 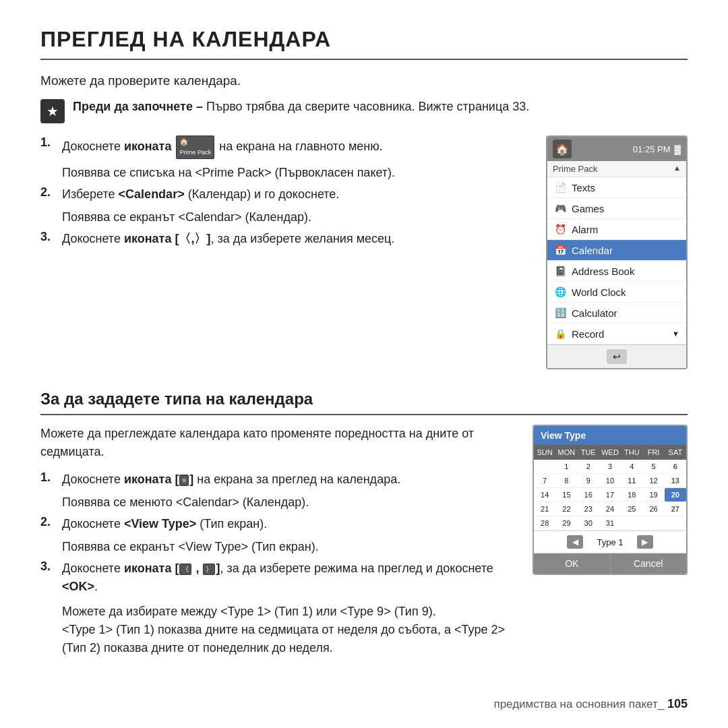 What do you see at coordinates (566, 466) in the screenshot?
I see `cal-cell: 1` at bounding box center [566, 466].